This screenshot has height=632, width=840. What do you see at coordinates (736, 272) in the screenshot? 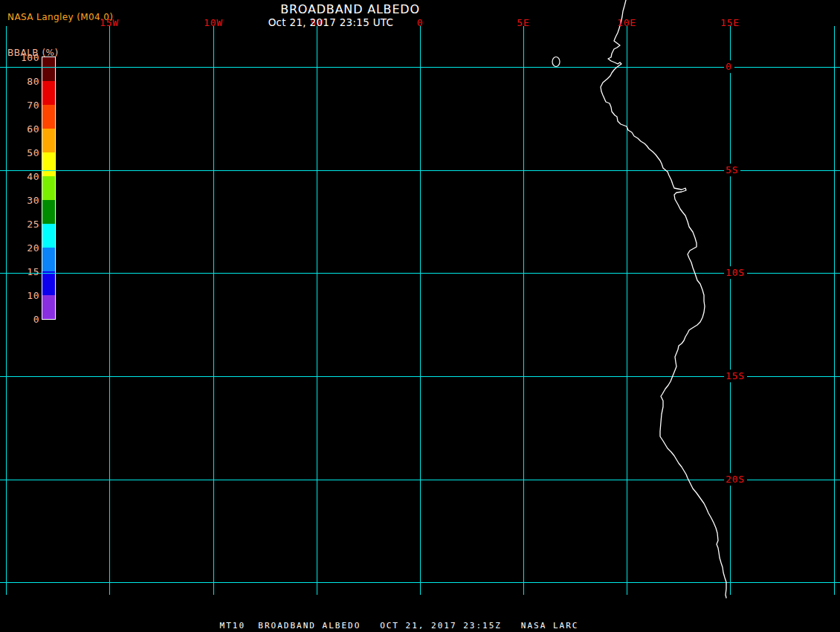
I see `lat-label-10S: 10S` at bounding box center [736, 272].